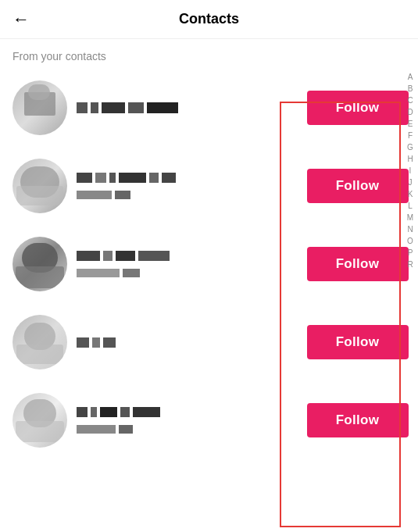 The width and height of the screenshot is (418, 532). I want to click on alpha-m: M, so click(410, 218).